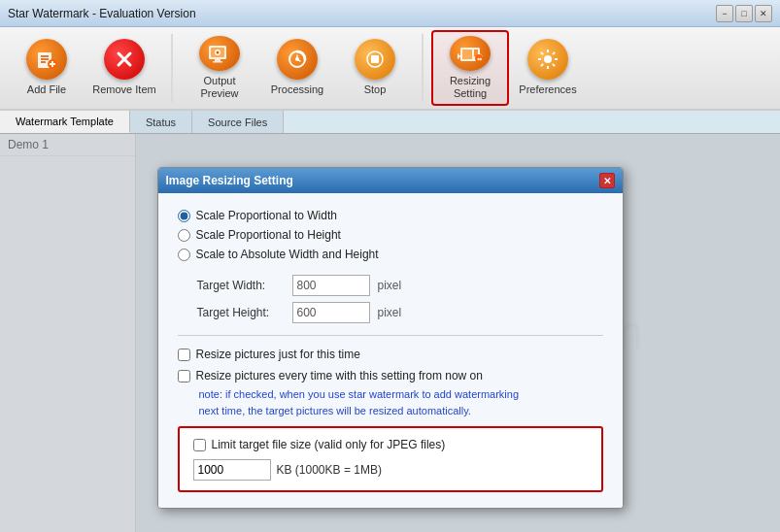  I want to click on add-file-label: Add File, so click(47, 89).